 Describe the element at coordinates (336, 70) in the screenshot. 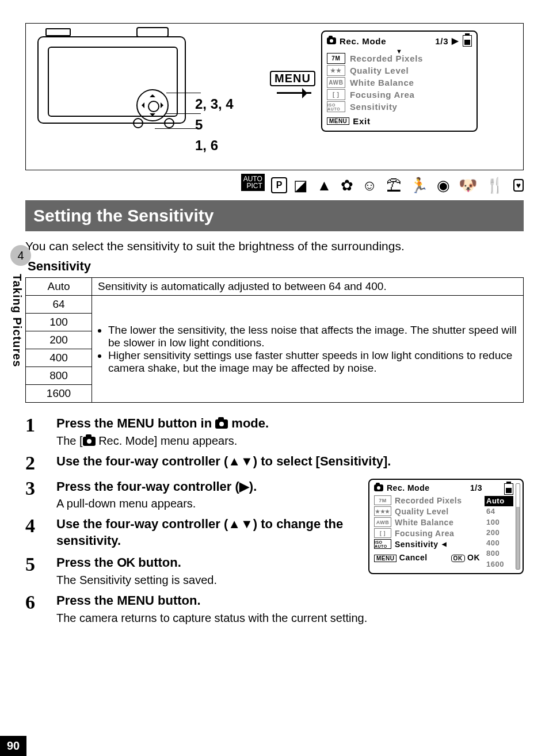

I see `option-icon: ★★` at that location.